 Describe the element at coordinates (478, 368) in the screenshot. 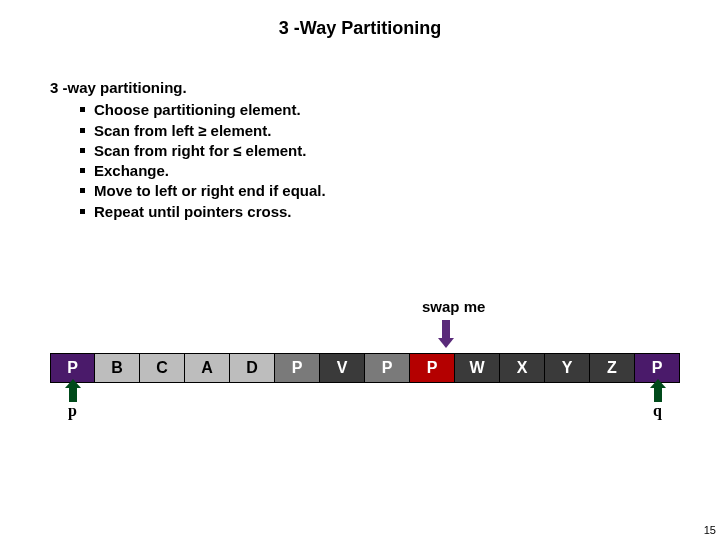

I see `array-cell: W` at that location.